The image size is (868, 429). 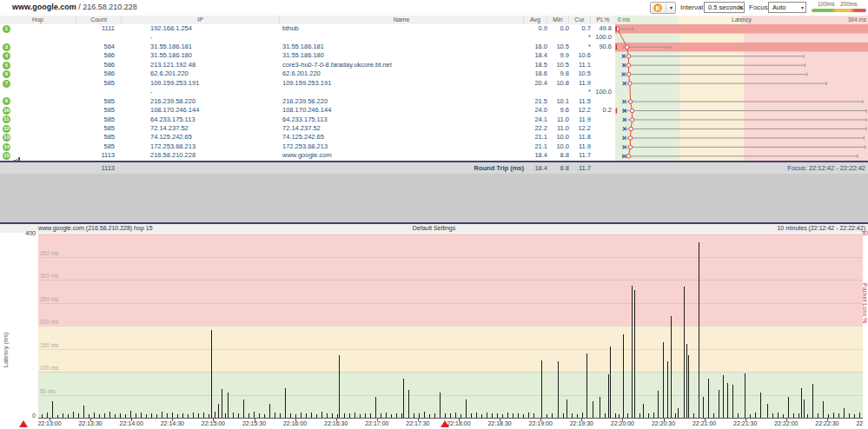 What do you see at coordinates (308, 83) in the screenshot?
I see `table-row: 7585109.159.253.191109.159.253.19120.410…` at bounding box center [308, 83].